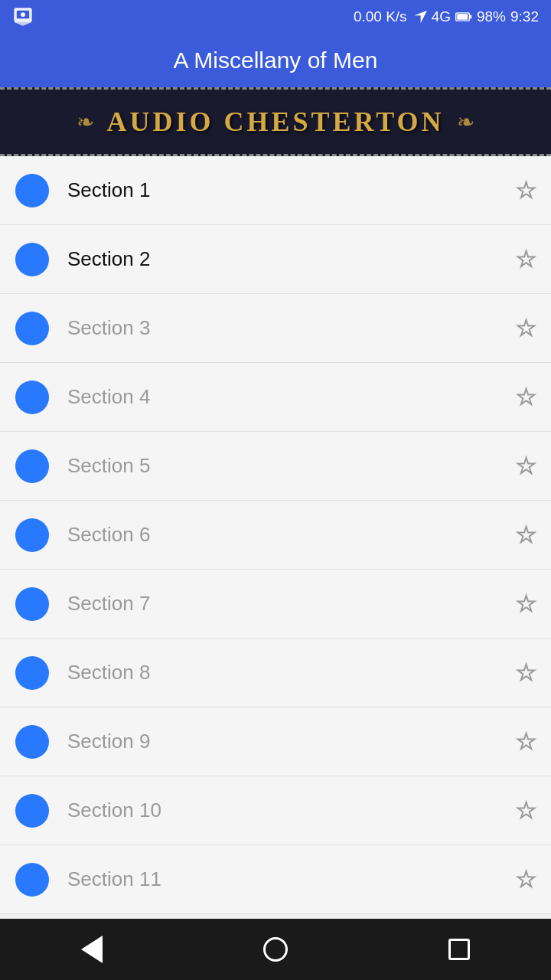 The image size is (551, 980). What do you see at coordinates (292, 810) in the screenshot?
I see `section-label: Section 10` at bounding box center [292, 810].